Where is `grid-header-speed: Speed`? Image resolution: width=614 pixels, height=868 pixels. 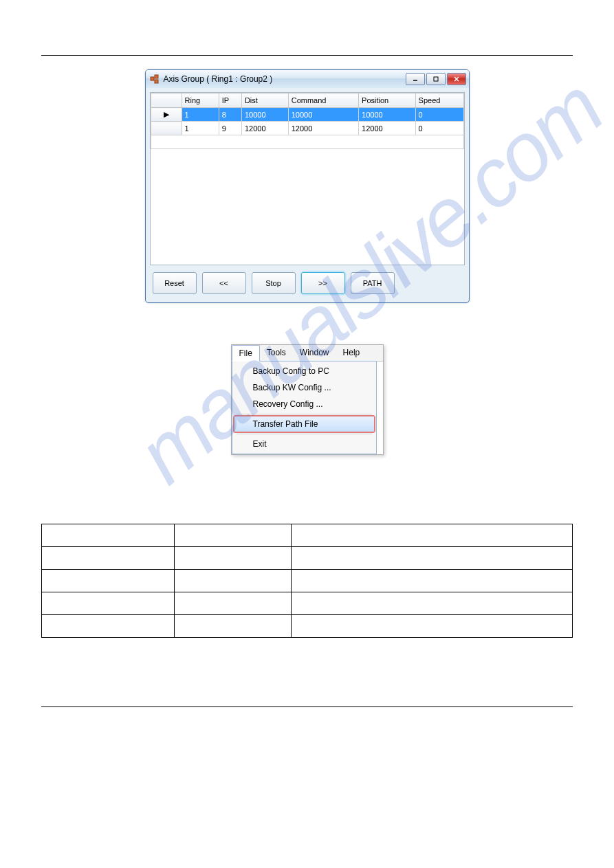 grid-header-speed: Speed is located at coordinates (439, 100).